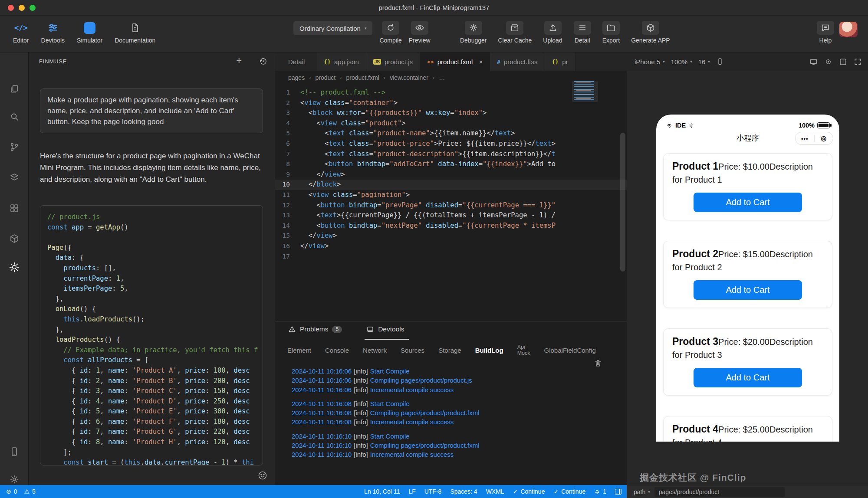 This screenshot has width=868, height=498. Describe the element at coordinates (333, 28) in the screenshot. I see `compilation-mode-select: Ordinary Compilation ▾` at that location.